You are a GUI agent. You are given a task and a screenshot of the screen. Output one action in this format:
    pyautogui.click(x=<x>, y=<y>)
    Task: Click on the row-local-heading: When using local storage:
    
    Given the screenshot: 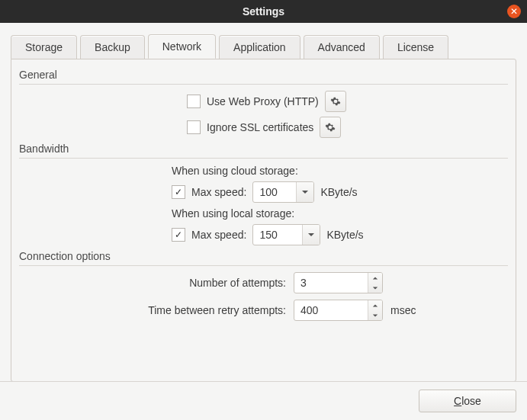 What is the action you would take?
    pyautogui.click(x=264, y=213)
    